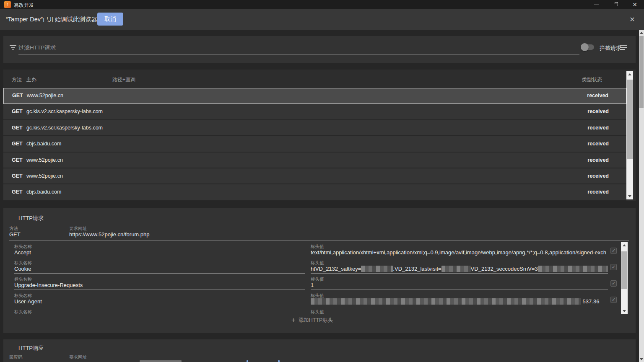  Describe the element at coordinates (8, 5) in the screenshot. I see `tamper-dev-app-icon: ↑` at that location.